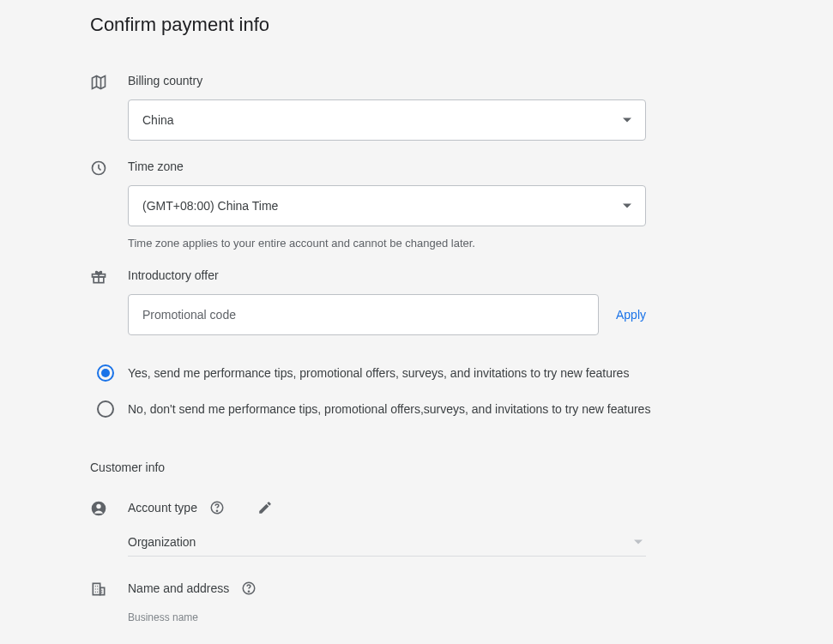  I want to click on clock-icon, so click(109, 168).